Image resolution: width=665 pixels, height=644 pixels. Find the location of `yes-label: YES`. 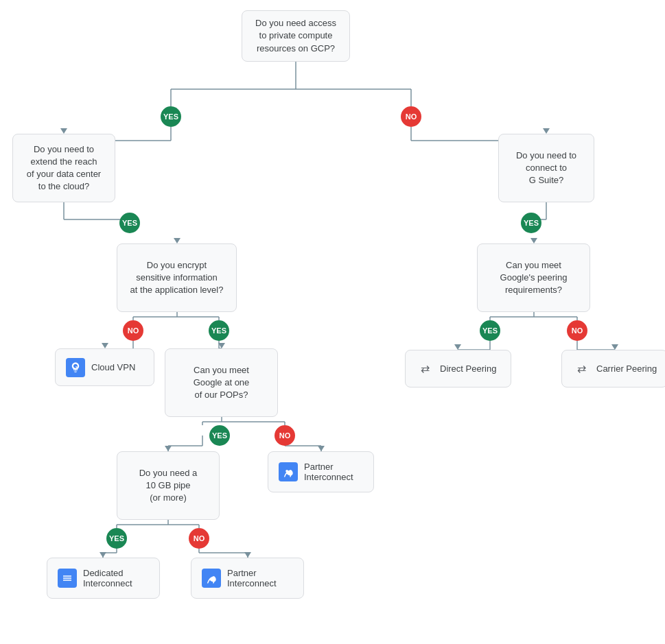

yes-label: YES is located at coordinates (171, 117).